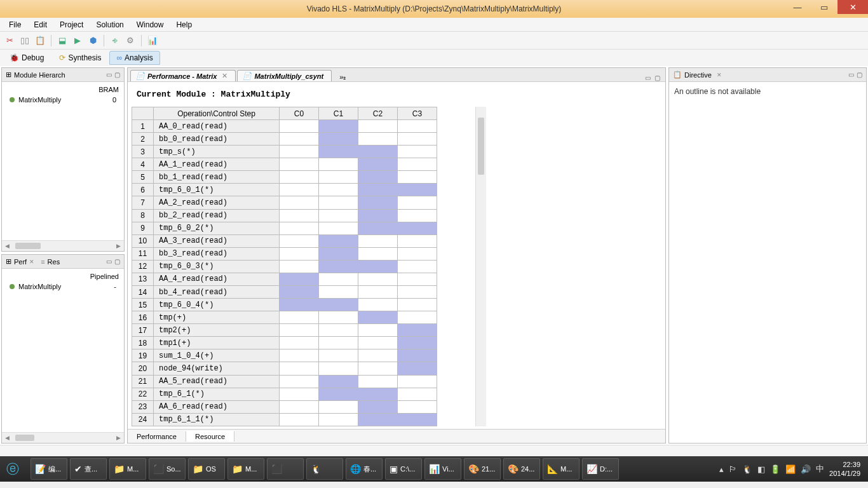 Image resolution: width=868 pixels, height=488 pixels. What do you see at coordinates (285, 266) in the screenshot?
I see `table-row: 12tmp_6_0_3(*)` at bounding box center [285, 266].